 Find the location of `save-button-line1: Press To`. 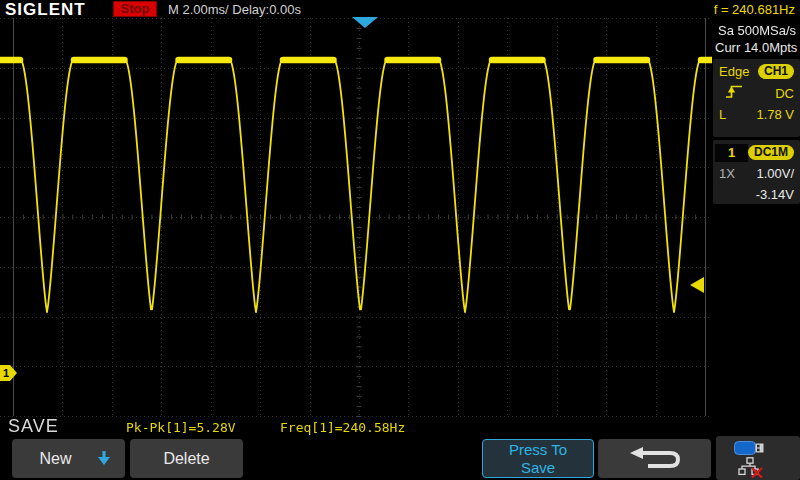

save-button-line1: Press To is located at coordinates (538, 450).